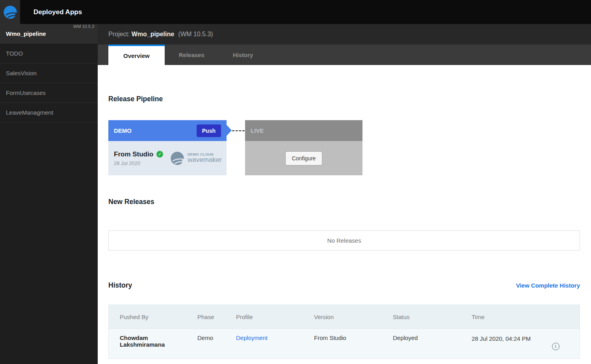 The height and width of the screenshot is (364, 591). Describe the element at coordinates (139, 163) in the screenshot. I see `deployment-date: 28 Jul 2020` at that location.